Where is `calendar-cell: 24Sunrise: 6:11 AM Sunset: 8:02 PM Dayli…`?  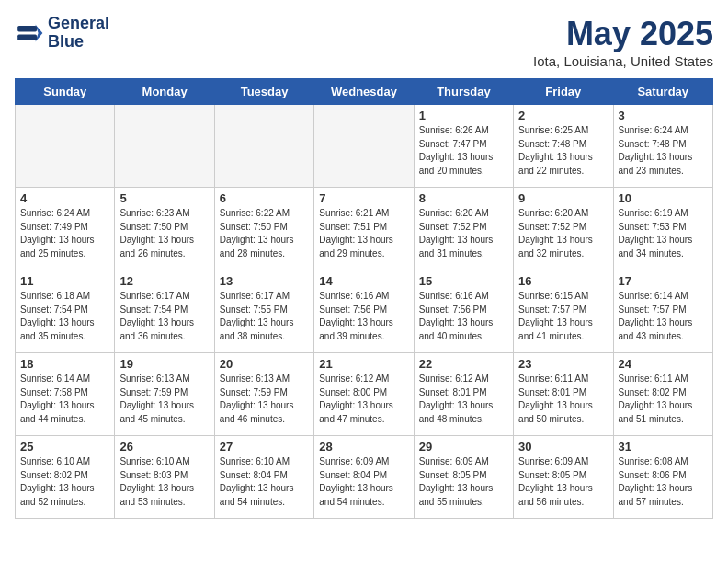 calendar-cell: 24Sunrise: 6:11 AM Sunset: 8:02 PM Dayli… is located at coordinates (663, 395).